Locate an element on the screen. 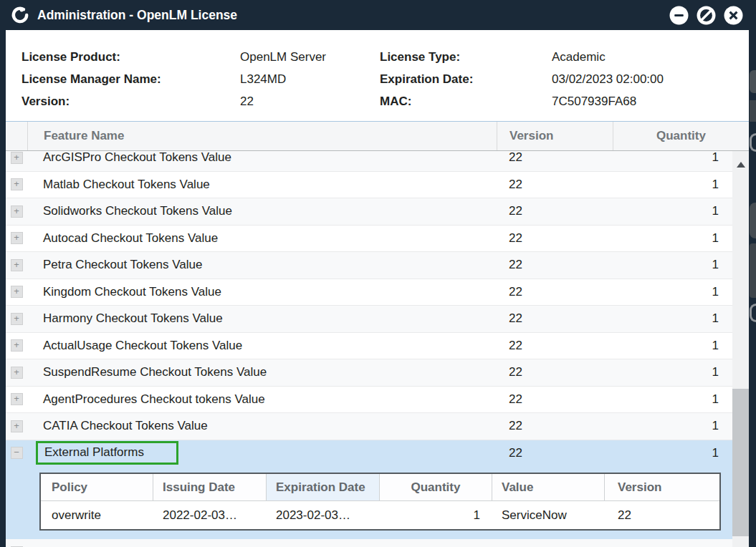 The image size is (756, 547). expiration-date-column-header: Expiration Date is located at coordinates (323, 487).